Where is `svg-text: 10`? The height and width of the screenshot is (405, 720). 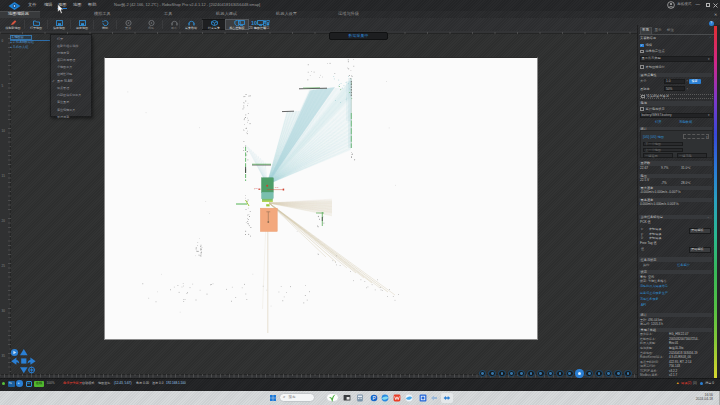
svg-text: 10 is located at coordinates (254, 23).